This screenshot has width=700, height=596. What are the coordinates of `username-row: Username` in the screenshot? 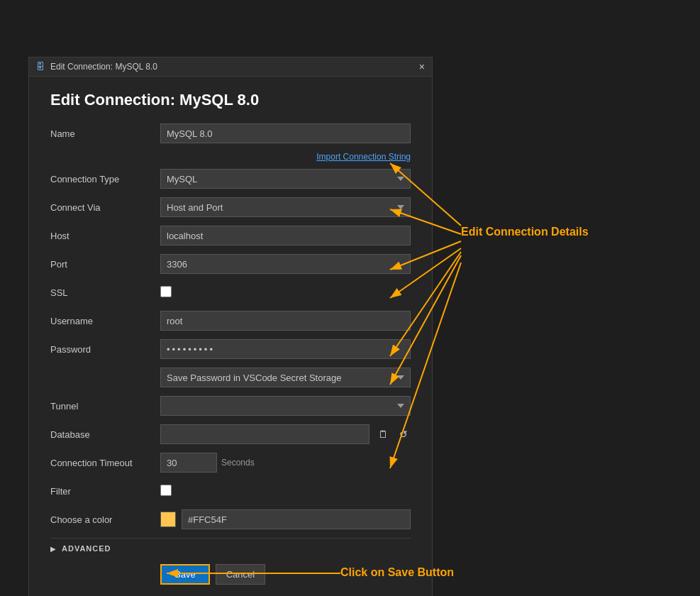 It's located at (230, 321).